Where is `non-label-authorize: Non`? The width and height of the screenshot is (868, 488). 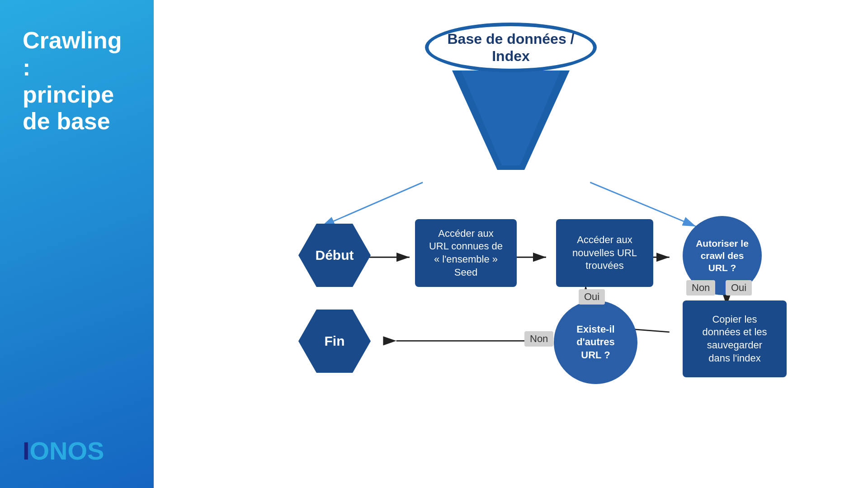
non-label-authorize: Non is located at coordinates (701, 288).